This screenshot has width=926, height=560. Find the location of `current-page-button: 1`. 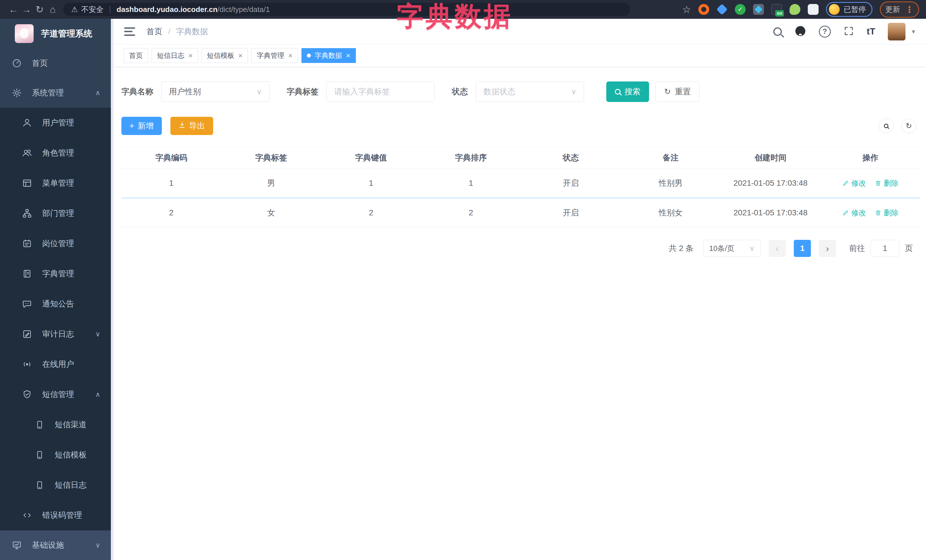

current-page-button: 1 is located at coordinates (802, 249).